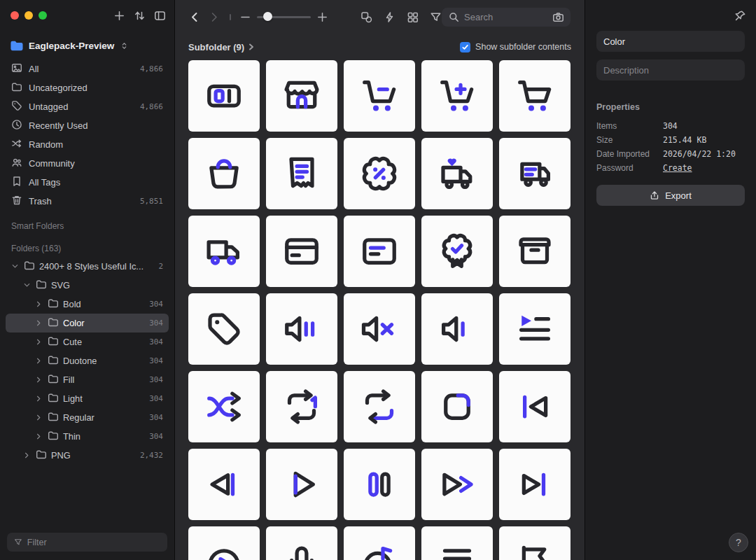 This screenshot has height=560, width=756. Describe the element at coordinates (140, 15) in the screenshot. I see `sort-icon` at that location.